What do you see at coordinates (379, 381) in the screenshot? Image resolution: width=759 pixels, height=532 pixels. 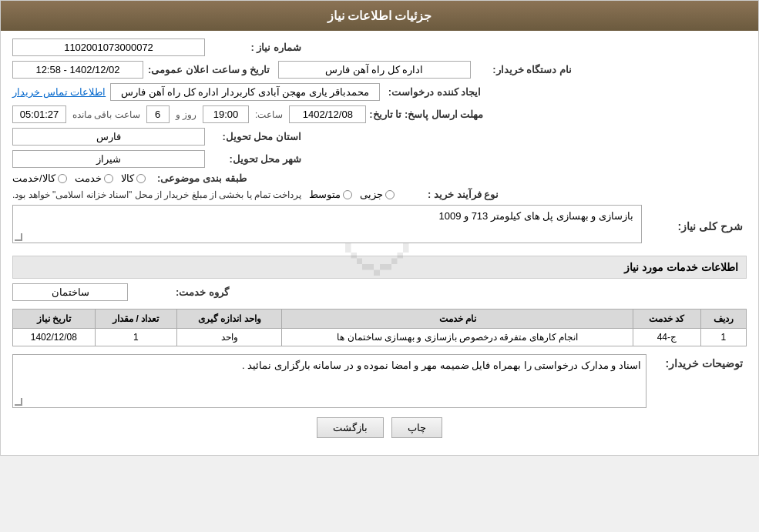 I see `buyer-notes-section: توضیحات خریدار: اسناد و مدارک درخواستی ر…` at bounding box center [379, 381].